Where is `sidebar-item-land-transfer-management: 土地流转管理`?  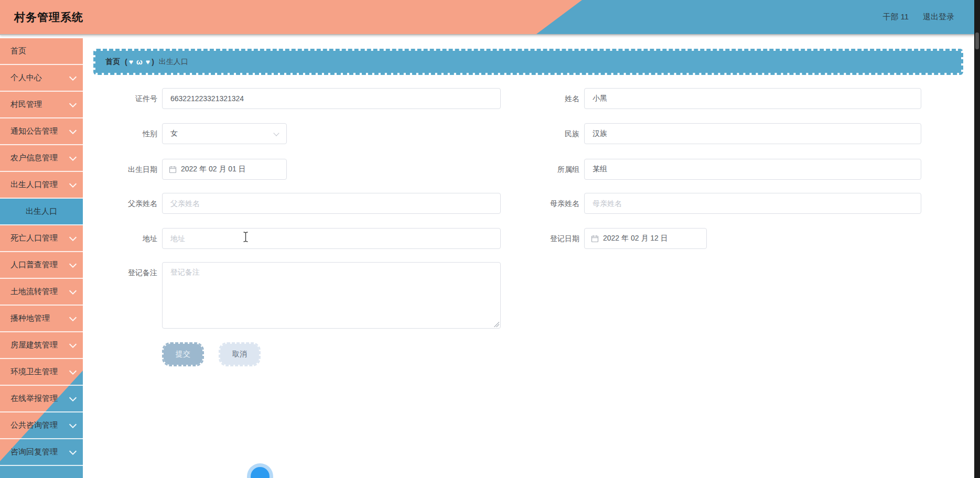 sidebar-item-land-transfer-management: 土地流转管理 is located at coordinates (41, 292).